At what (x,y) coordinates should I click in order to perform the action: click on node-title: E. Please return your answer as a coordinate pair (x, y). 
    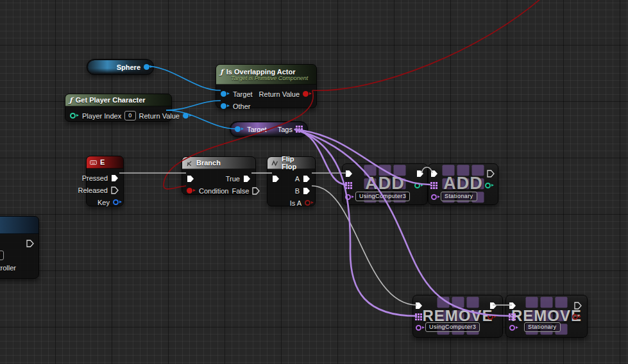
    Looking at the image, I should click on (103, 162).